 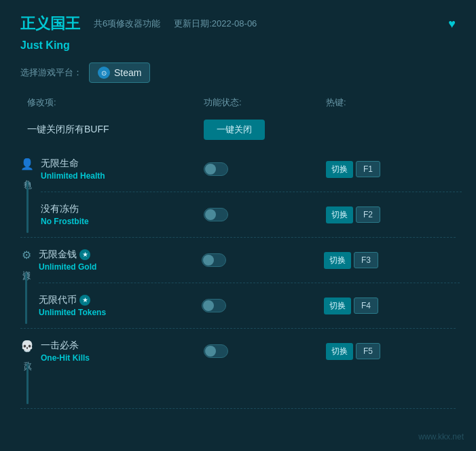 I want to click on hotkey-group: 切换F4, so click(x=392, y=306).